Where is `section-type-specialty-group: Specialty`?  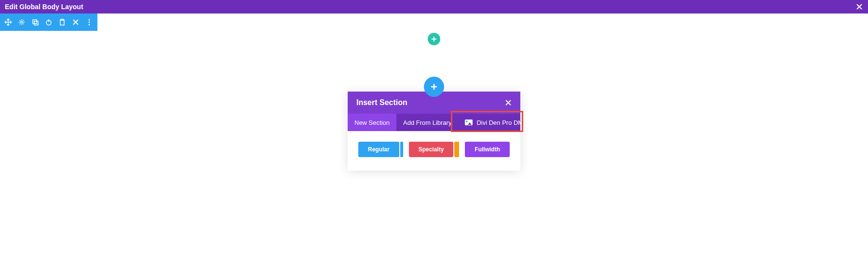 section-type-specialty-group: Specialty is located at coordinates (434, 149).